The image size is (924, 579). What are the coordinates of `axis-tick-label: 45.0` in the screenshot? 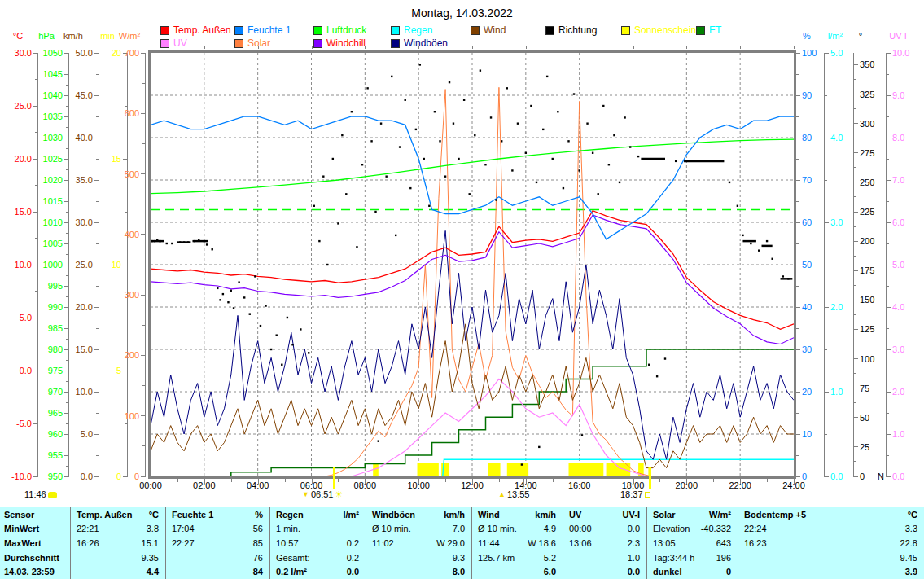 It's located at (68, 96).